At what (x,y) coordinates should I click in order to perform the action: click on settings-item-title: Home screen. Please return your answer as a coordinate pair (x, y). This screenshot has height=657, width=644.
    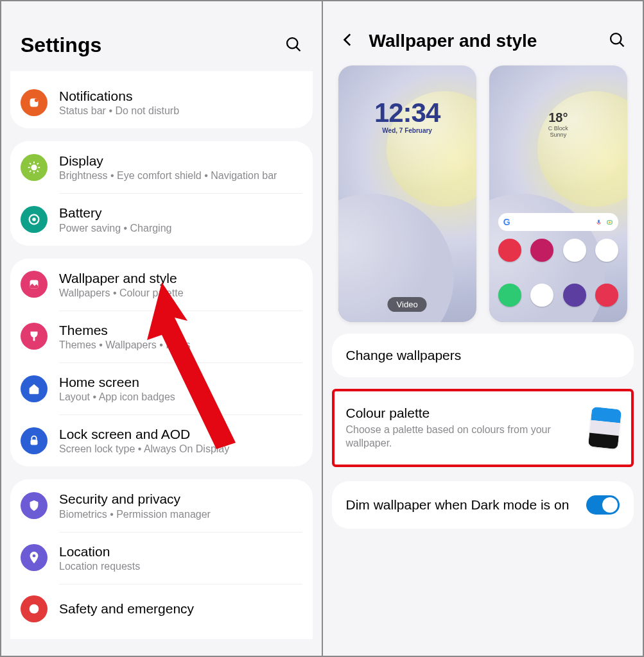
    Looking at the image, I should click on (181, 382).